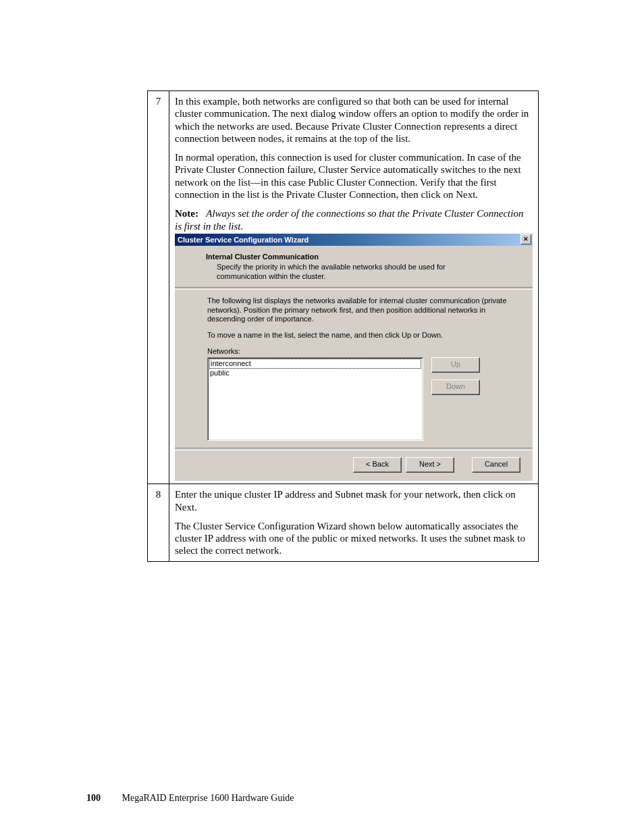 The height and width of the screenshot is (834, 644). I want to click on step-number-7: 7, so click(159, 288).